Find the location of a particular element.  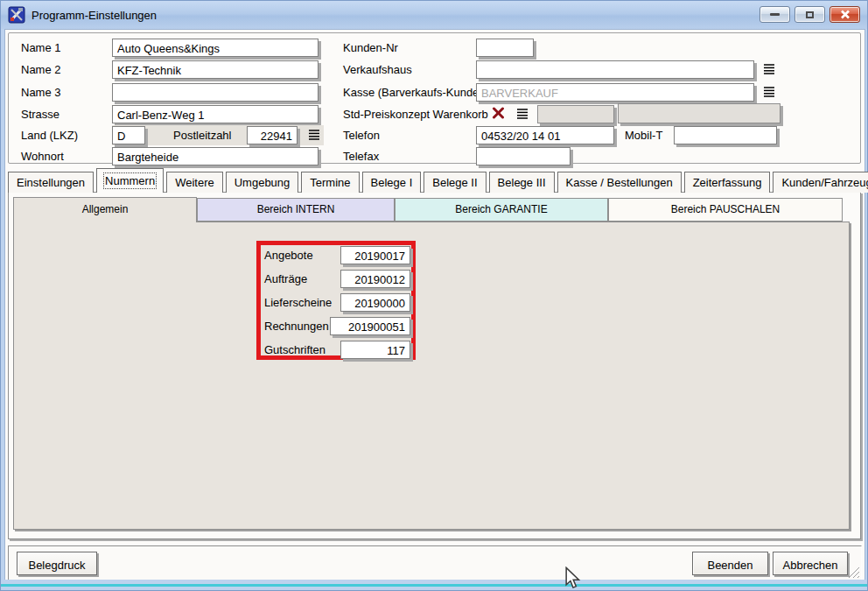

belegdruck-button: Belegdruck is located at coordinates (57, 564).